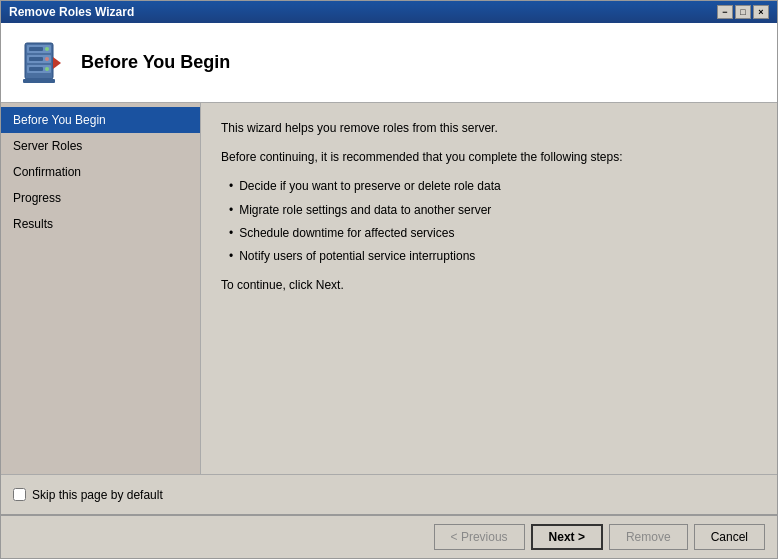 The image size is (778, 559). Describe the element at coordinates (72, 12) in the screenshot. I see `window-title: Remove Roles Wizard` at that location.